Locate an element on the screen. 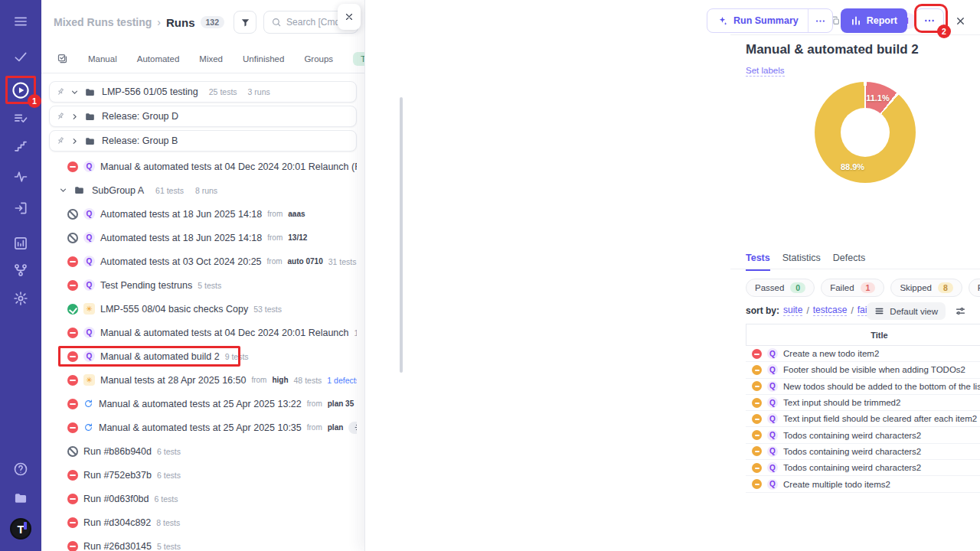 This screenshot has width=980, height=551. divider is located at coordinates (855, 269).